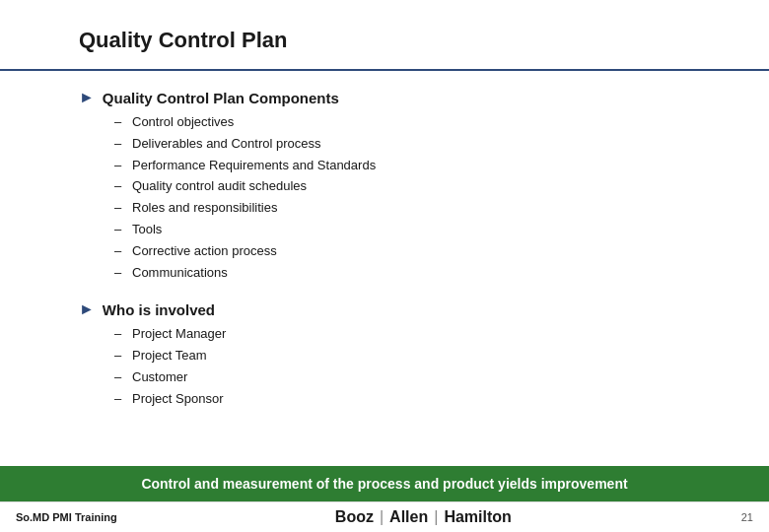  Describe the element at coordinates (170, 357) in the screenshot. I see `item-text: Project Team` at that location.